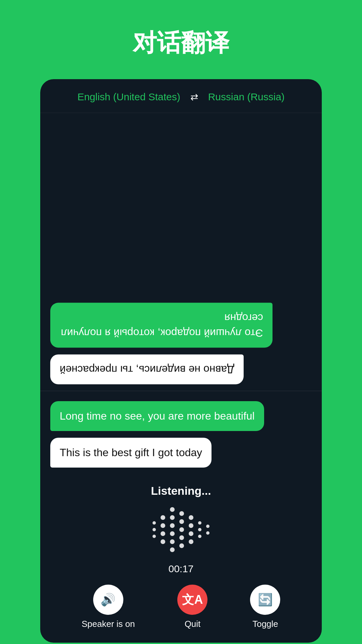 The image size is (362, 644). What do you see at coordinates (193, 624) in the screenshot?
I see `quit-label: Quit` at bounding box center [193, 624].